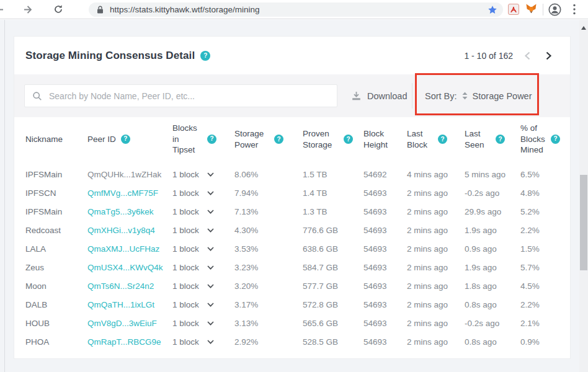  I want to click on table-row: DALBQmQaTH...1ixLGt1 block3.17%572.8 GB5…, so click(293, 304).